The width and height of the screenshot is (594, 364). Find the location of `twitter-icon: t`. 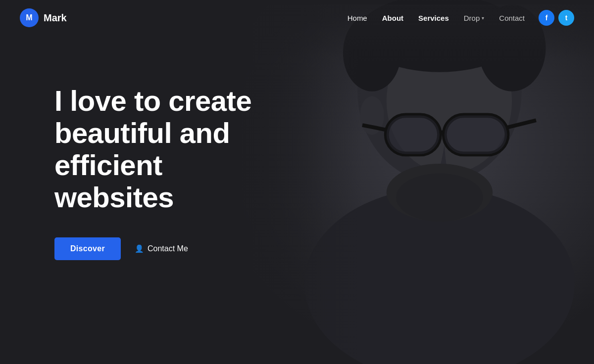

twitter-icon: t is located at coordinates (566, 18).